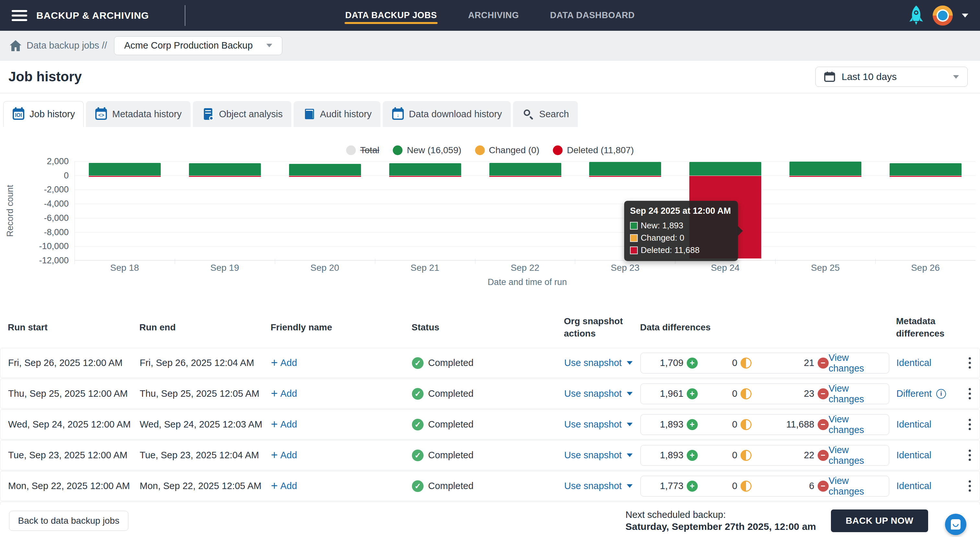 Image resolution: width=980 pixels, height=537 pixels. What do you see at coordinates (593, 151) in the screenshot?
I see `legend-item-deleted: Deleted (11,807)` at bounding box center [593, 151].